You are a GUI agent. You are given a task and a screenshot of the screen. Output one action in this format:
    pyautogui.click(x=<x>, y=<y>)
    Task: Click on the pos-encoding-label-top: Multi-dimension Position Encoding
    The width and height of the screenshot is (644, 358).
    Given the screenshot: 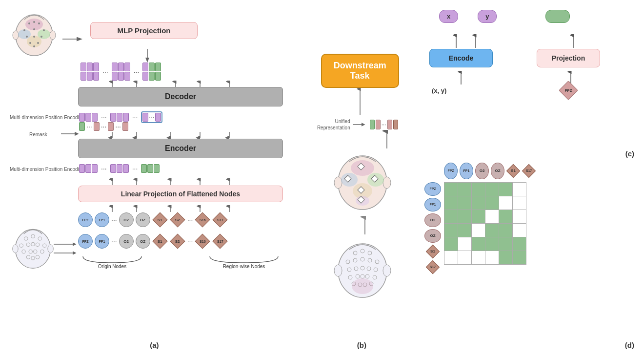 What is the action you would take?
    pyautogui.click(x=47, y=117)
    